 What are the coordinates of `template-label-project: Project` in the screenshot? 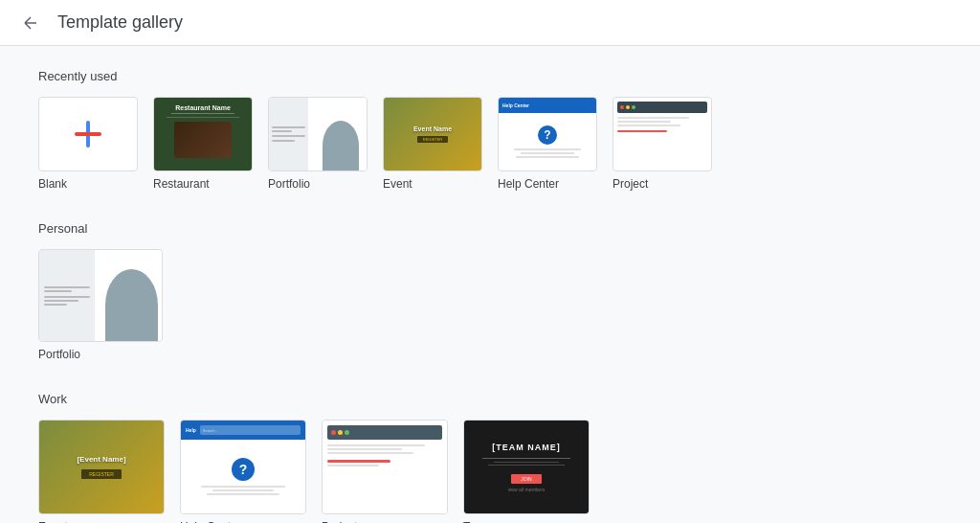 It's located at (662, 184).